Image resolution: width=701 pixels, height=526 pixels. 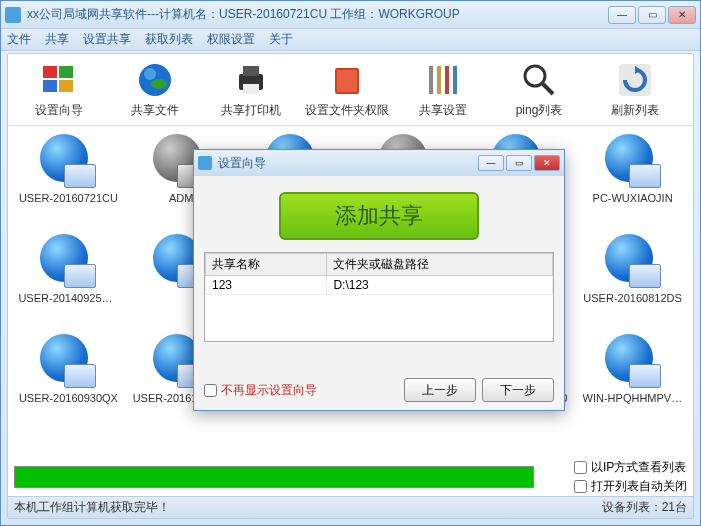 What do you see at coordinates (274, 477) in the screenshot?
I see `progress-bar` at bounding box center [274, 477].